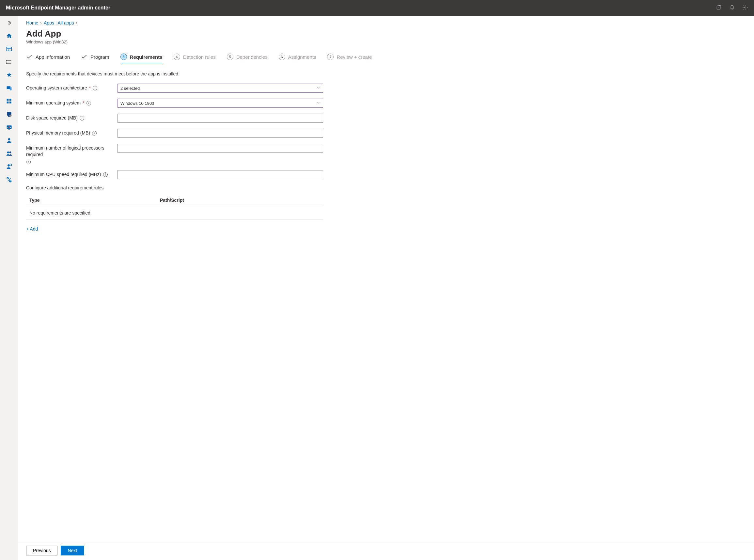  What do you see at coordinates (298, 58) in the screenshot?
I see `tab-assignments: 6 Assignments` at bounding box center [298, 58].